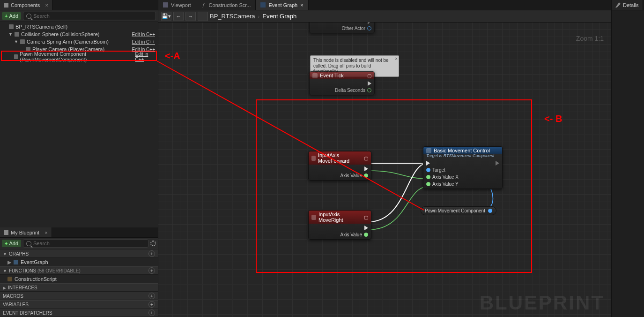 This screenshot has width=644, height=317. I want to click on node-basic-movement-control: Basic Movement Control Target is RTSMove…, so click(463, 168).